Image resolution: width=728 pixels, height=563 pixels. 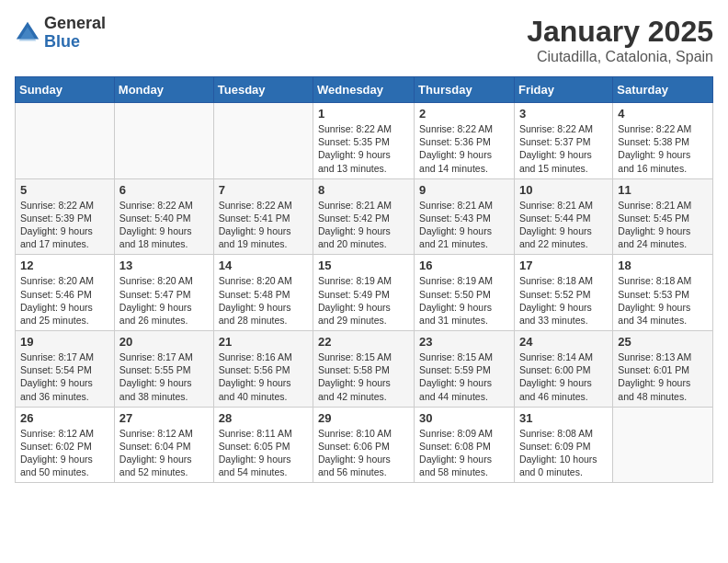 What do you see at coordinates (65, 293) in the screenshot?
I see `calendar-cell: 12Sunrise: 8:20 AM Sunset: 5:46 PM Dayli…` at bounding box center [65, 293].